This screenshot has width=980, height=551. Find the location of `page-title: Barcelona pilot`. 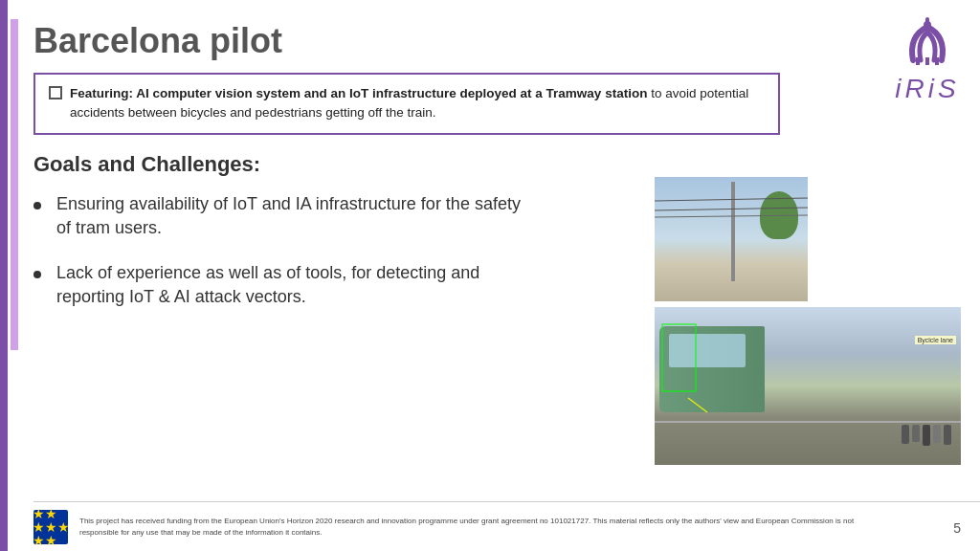

page-title: Barcelona pilot is located at coordinates (507, 36).